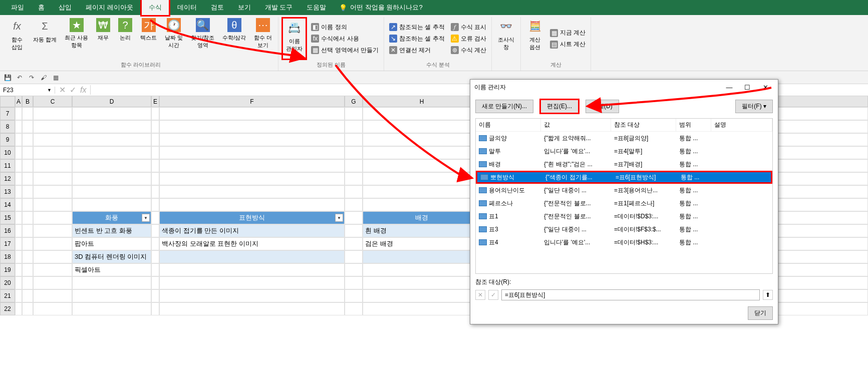 This screenshot has width=868, height=376. I want to click on save-icon: 💾, so click(8, 78).